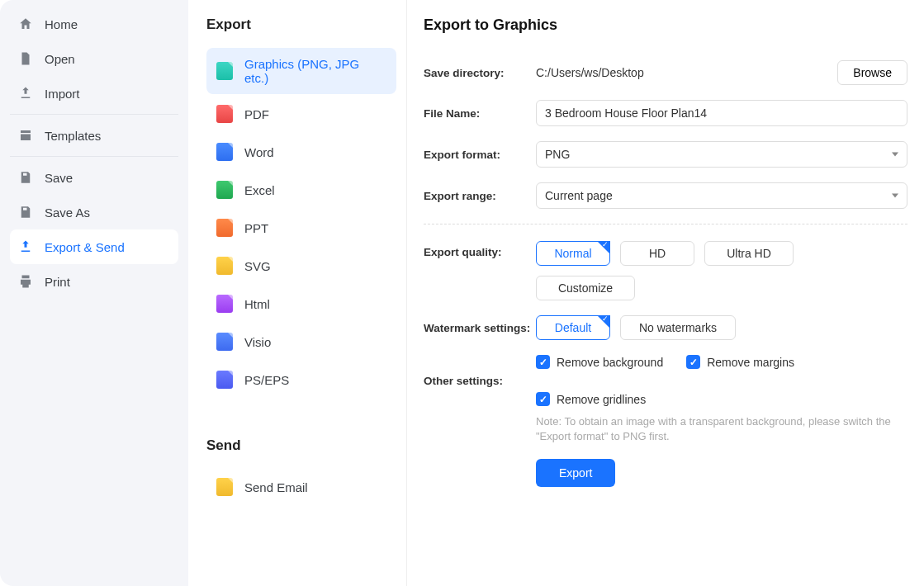 This screenshot has width=924, height=586. Describe the element at coordinates (94, 135) in the screenshot. I see `nav-templates: Templates` at that location.